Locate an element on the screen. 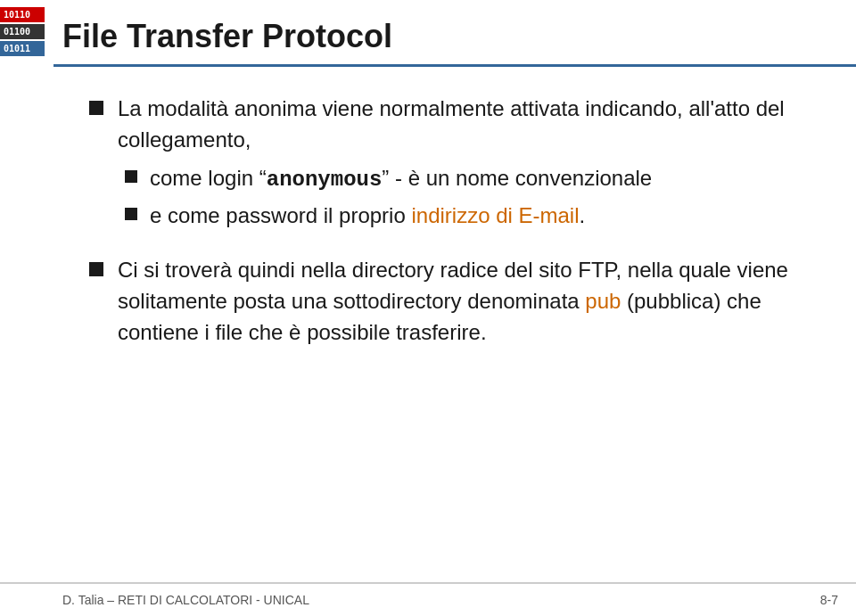 This screenshot has width=856, height=616. footer-left: D. Talia – RETI DI CALCOLATORI - UNICAL is located at coordinates (185, 600).